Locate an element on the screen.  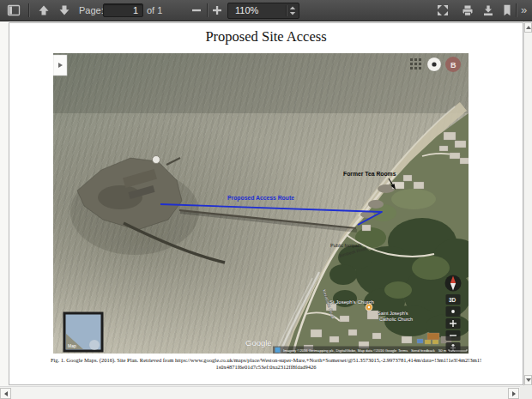
figure-caption: Fig. 1. Google Maps. (2016). Site Plan. … is located at coordinates (266, 364).